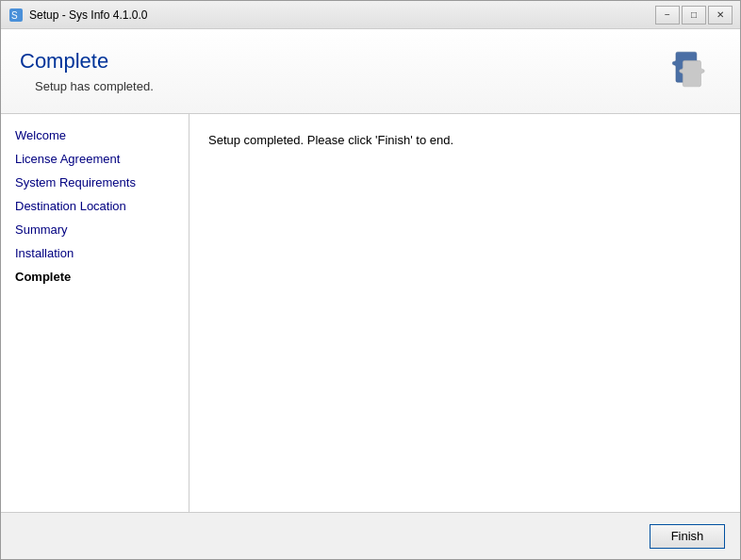 This screenshot has height=560, width=741. I want to click on puzzle-icon, so click(693, 72).